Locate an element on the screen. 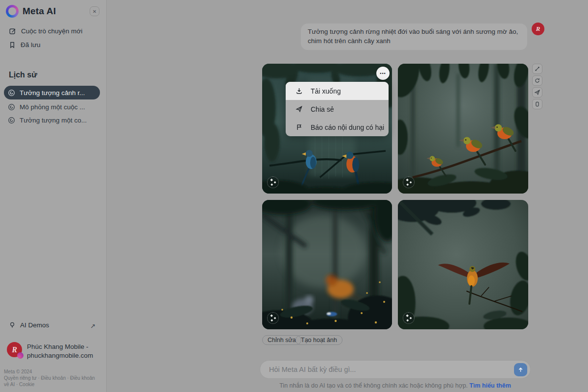  expand-icon is located at coordinates (537, 69).